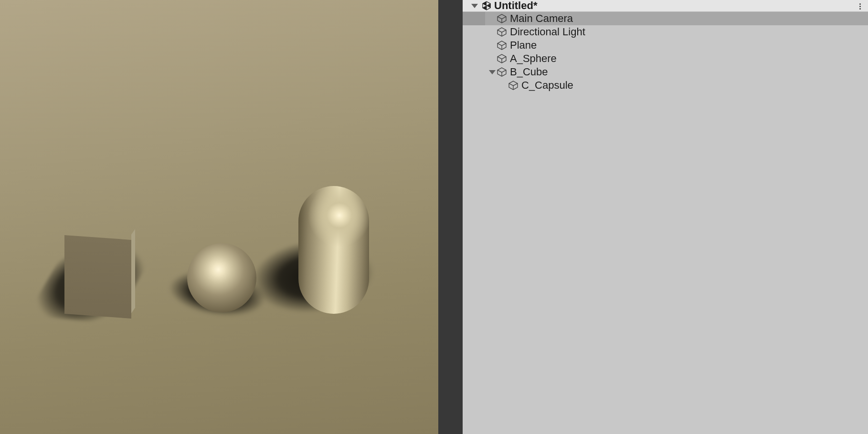 The height and width of the screenshot is (434, 868). What do you see at coordinates (666, 59) in the screenshot?
I see `hierarchy-item-a-sphere: A_Sphere` at bounding box center [666, 59].